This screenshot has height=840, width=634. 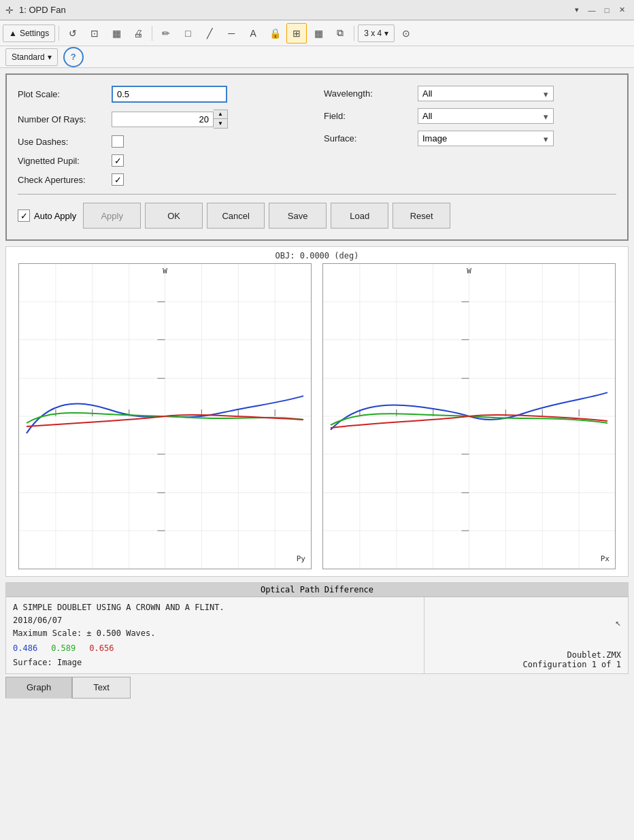 I want to click on graph-tab: Graph, so click(x=39, y=688).